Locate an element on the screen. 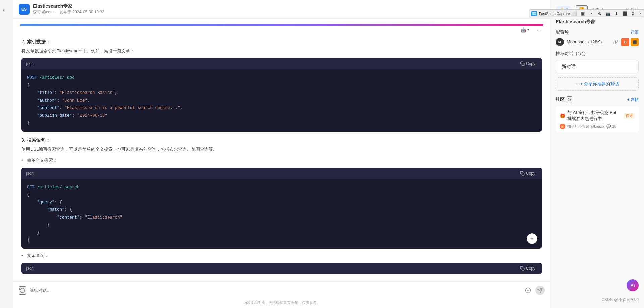 The height and width of the screenshot is (308, 644). author: 森哥 @cqa... is located at coordinates (44, 12).